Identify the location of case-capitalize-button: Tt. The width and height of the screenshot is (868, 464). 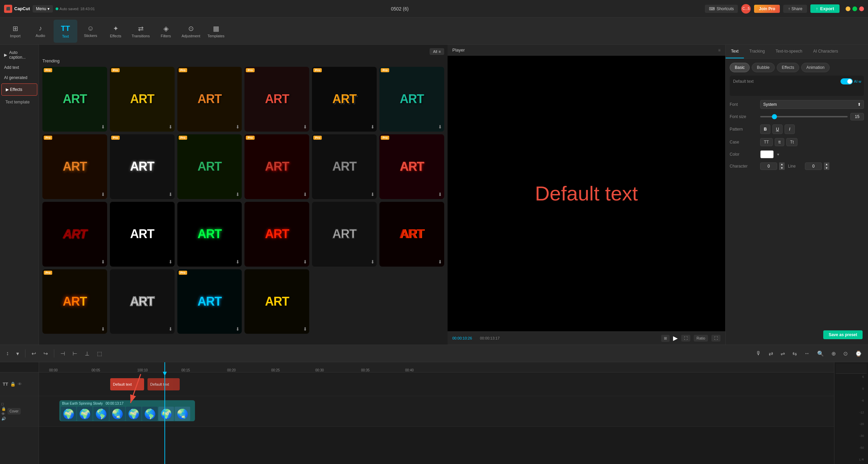
(792, 142).